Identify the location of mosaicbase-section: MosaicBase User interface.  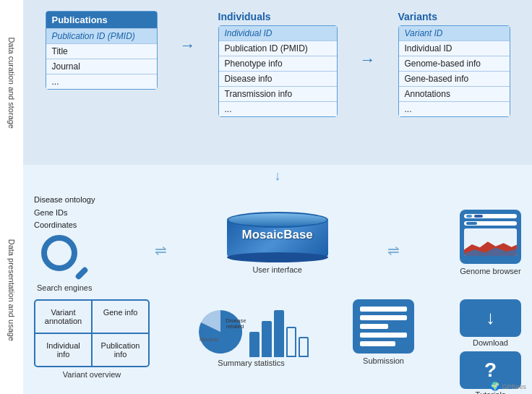
(278, 243).